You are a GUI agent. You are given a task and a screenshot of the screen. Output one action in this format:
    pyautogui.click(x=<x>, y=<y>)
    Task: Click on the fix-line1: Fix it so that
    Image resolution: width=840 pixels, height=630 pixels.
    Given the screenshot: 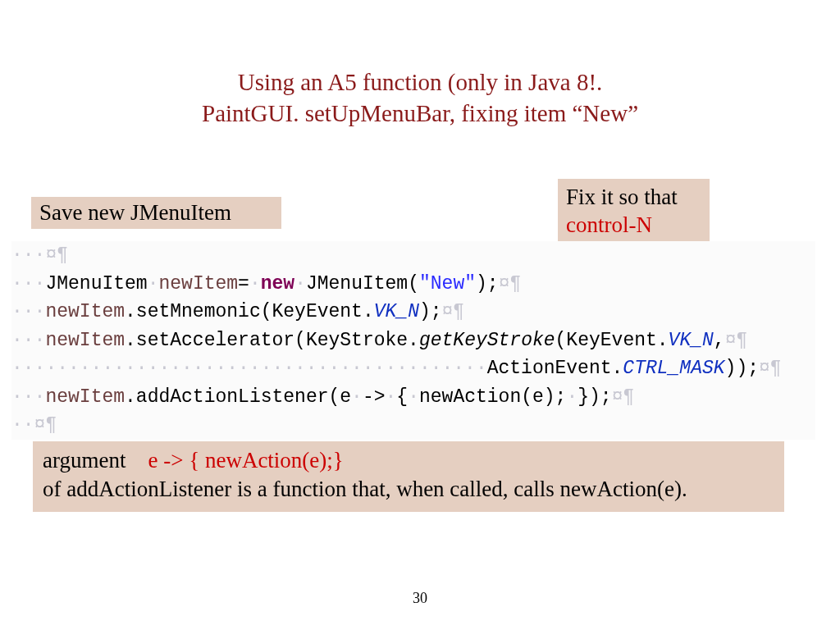 What is the action you would take?
    pyautogui.click(x=622, y=197)
    